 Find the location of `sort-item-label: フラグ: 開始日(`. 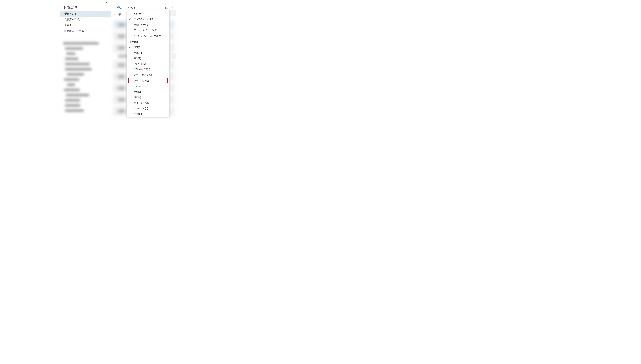

sort-item-label: フラグ: 開始日( is located at coordinates (141, 75).